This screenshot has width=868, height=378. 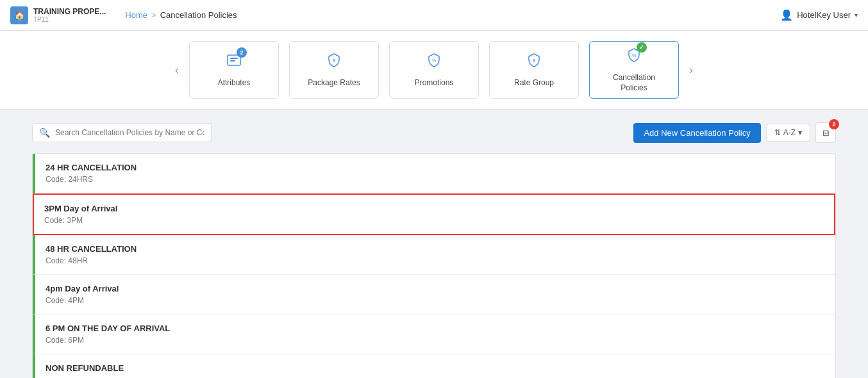 I want to click on sort-button: ⇅ A-Z ▾, so click(x=789, y=133).